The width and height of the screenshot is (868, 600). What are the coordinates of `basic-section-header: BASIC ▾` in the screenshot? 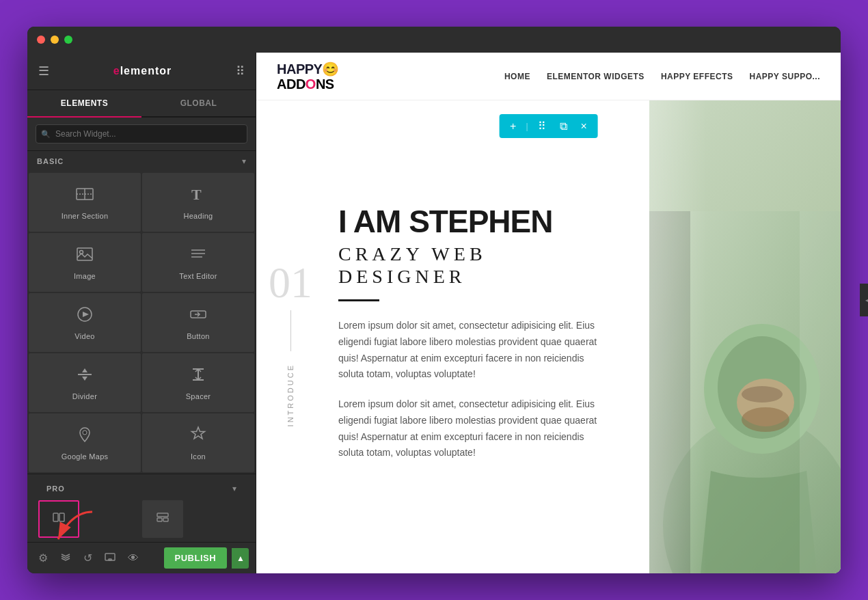 It's located at (141, 161).